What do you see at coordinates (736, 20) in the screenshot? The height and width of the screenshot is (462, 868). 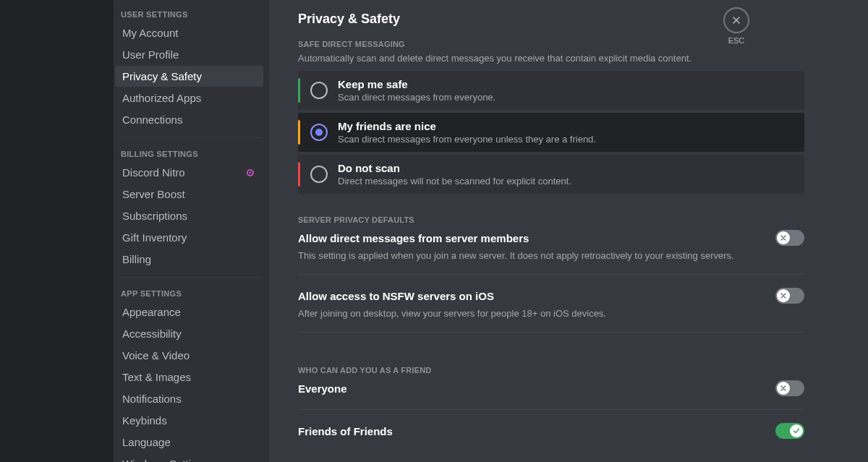 I see `close-icon` at bounding box center [736, 20].